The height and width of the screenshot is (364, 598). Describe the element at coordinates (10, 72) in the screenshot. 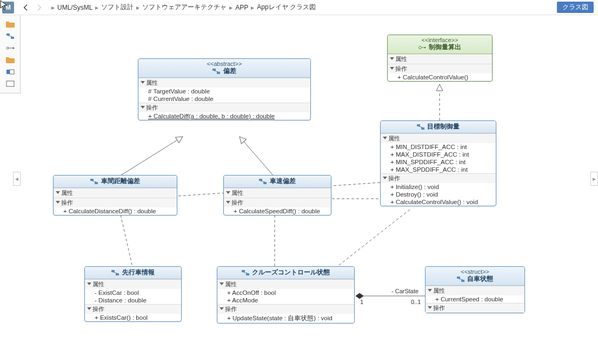

I see `note-icon` at that location.